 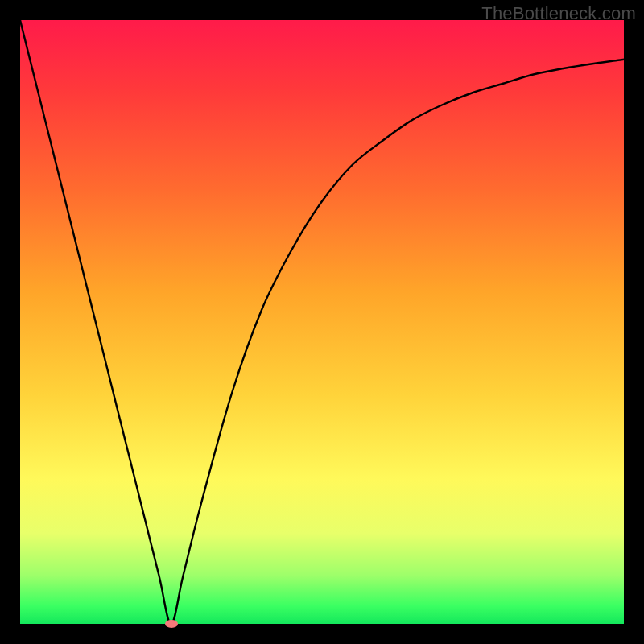 What do you see at coordinates (171, 624) in the screenshot?
I see `min-marker` at bounding box center [171, 624].